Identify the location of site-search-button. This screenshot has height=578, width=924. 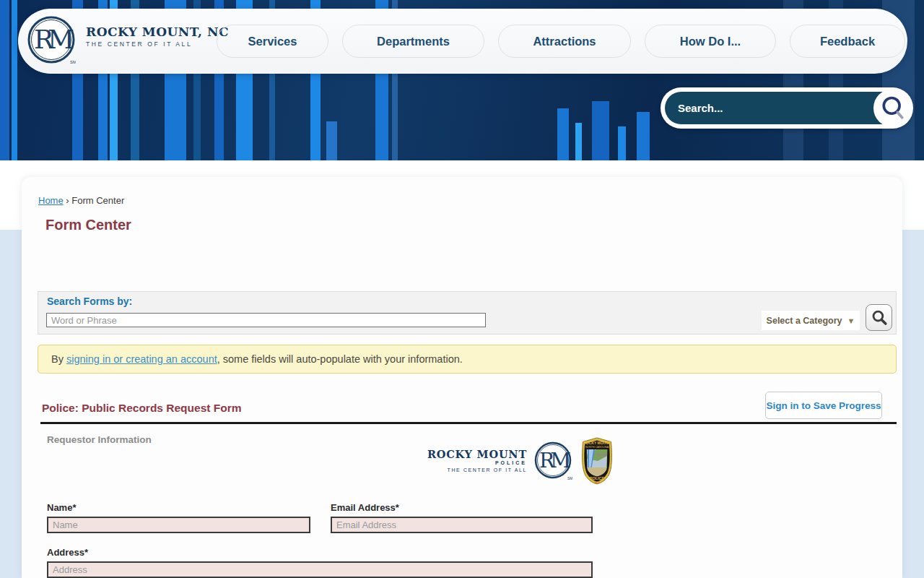
(892, 108).